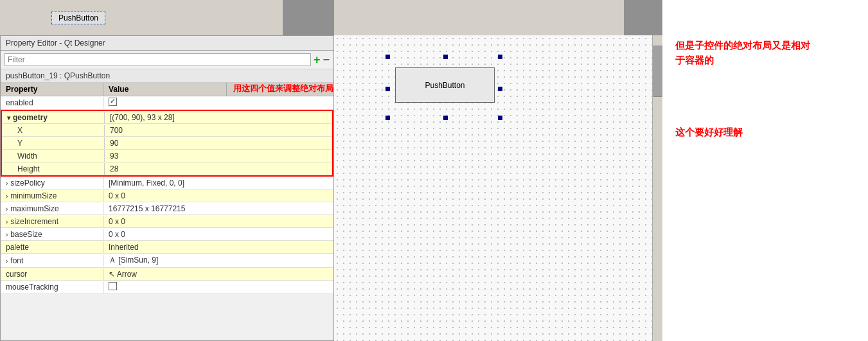 This screenshot has height=341, width=868. What do you see at coordinates (78, 18) in the screenshot?
I see `top-pushbutton: PushButton` at bounding box center [78, 18].